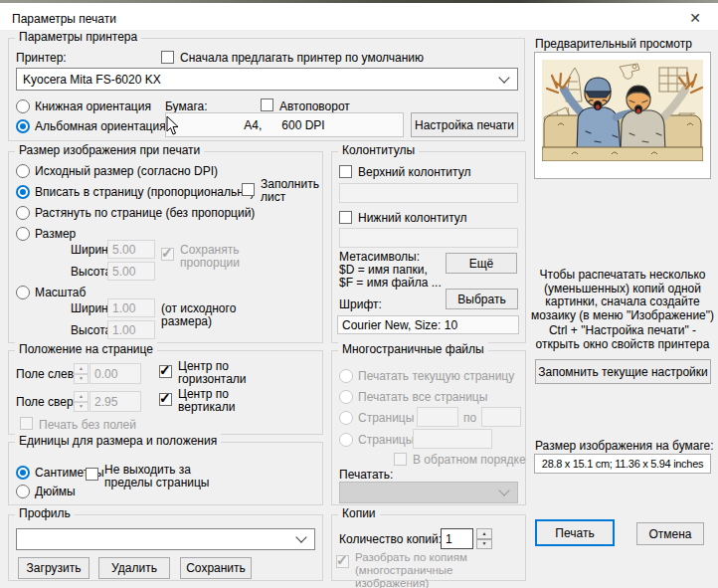 The height and width of the screenshot is (588, 718). I want to click on top-header-input, so click(429, 193).